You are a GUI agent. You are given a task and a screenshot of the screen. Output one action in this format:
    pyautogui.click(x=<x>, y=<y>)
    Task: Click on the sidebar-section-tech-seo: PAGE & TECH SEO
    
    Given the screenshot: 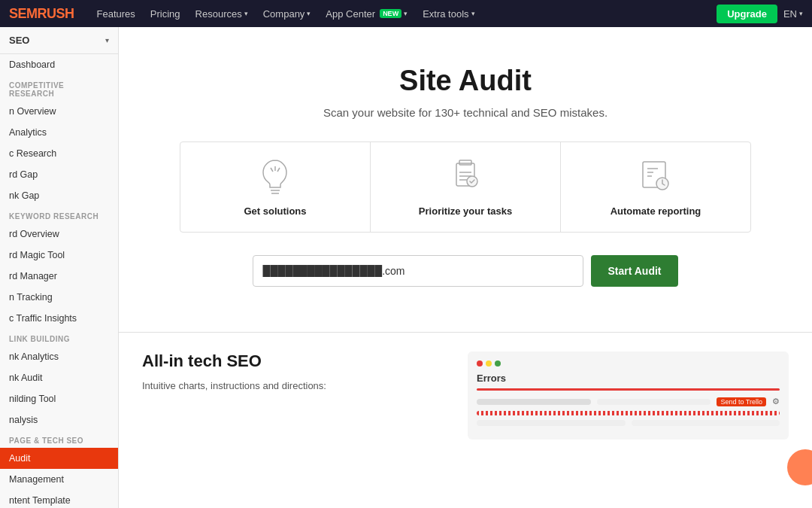 What is the action you would take?
    pyautogui.click(x=59, y=440)
    